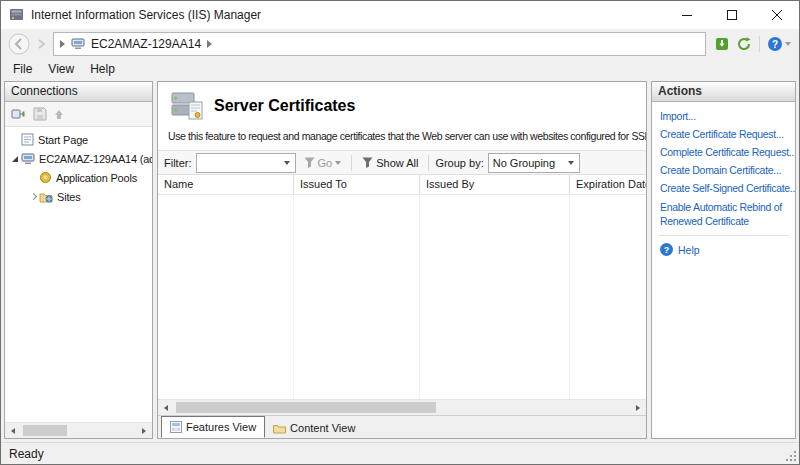 The image size is (800, 465). I want to click on action-help: ? Help, so click(724, 250).